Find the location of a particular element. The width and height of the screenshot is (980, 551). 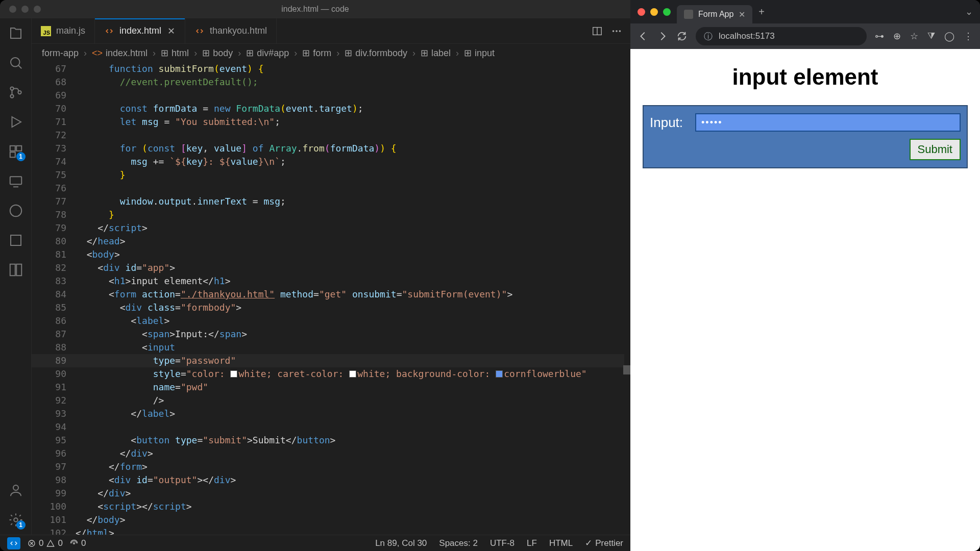

scrollbar-thumb is located at coordinates (627, 370).